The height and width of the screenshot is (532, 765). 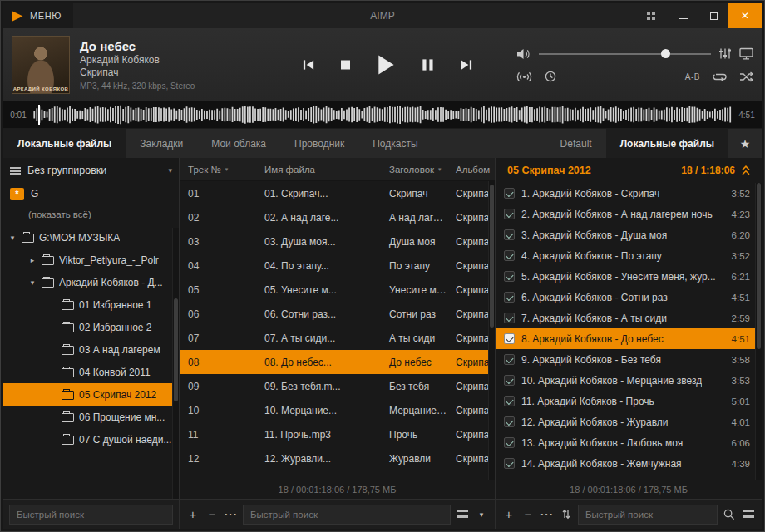 What do you see at coordinates (629, 401) in the screenshot?
I see `playlist-item: 11. Аркадий Кобяков - Прочь5:01` at bounding box center [629, 401].